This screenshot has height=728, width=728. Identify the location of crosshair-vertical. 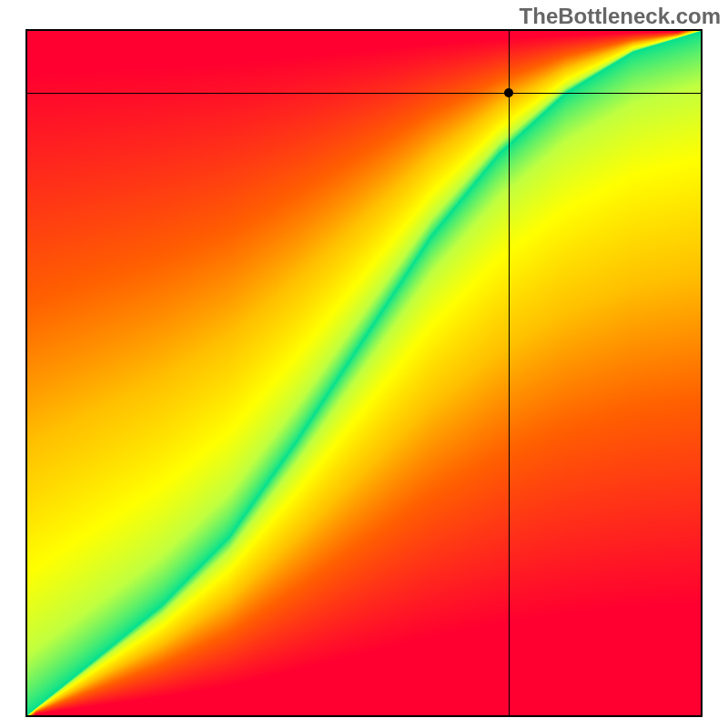
(510, 373).